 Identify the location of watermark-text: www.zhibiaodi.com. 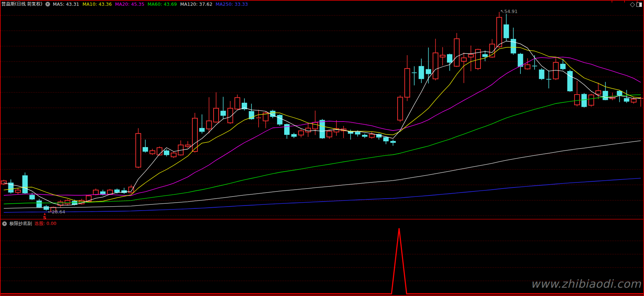
(586, 284).